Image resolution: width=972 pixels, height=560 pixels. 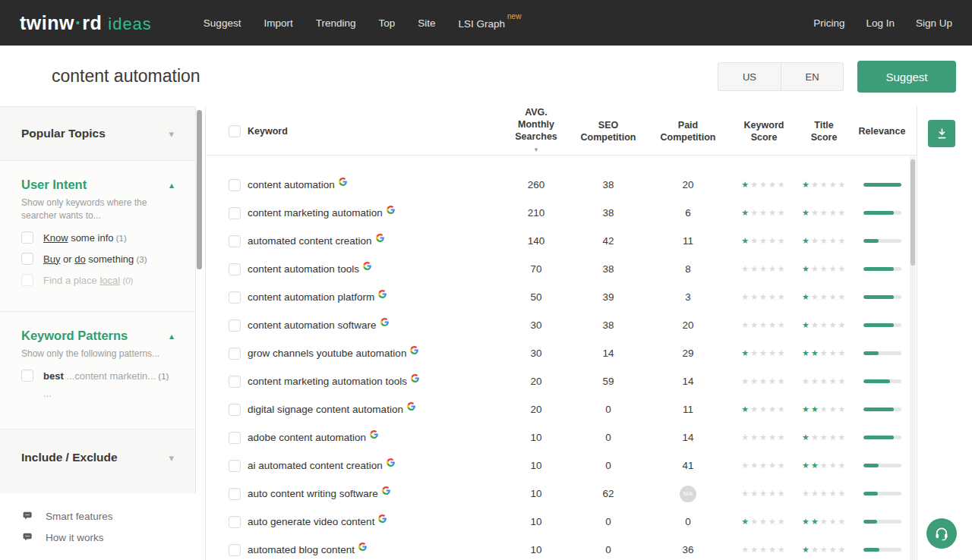 I want to click on twinword-ideas-logo: twinw·rd ideas, so click(x=86, y=23).